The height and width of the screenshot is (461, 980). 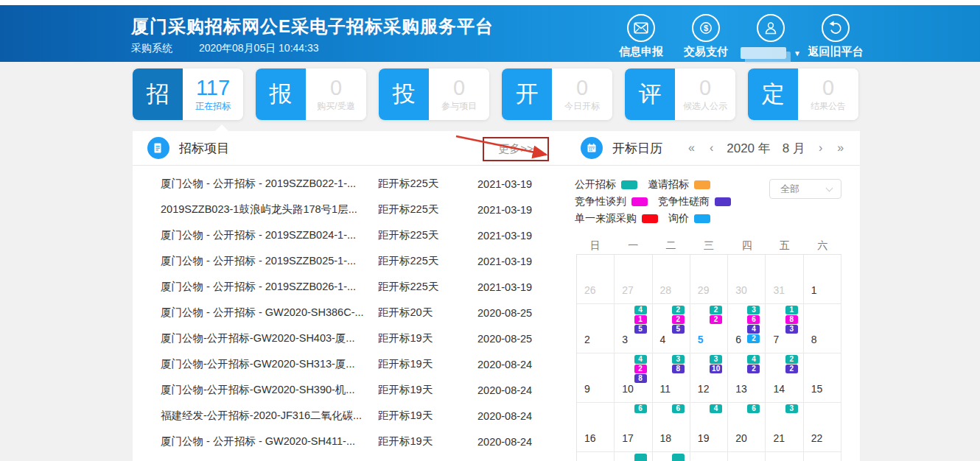 What do you see at coordinates (779, 290) in the screenshot?
I see `day-number: 31` at bounding box center [779, 290].